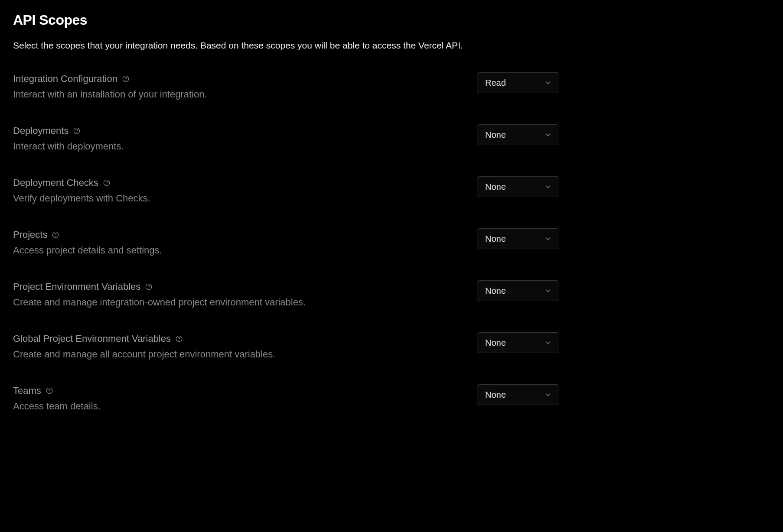 This screenshot has height=532, width=783. I want to click on scope-title-line: Deployments, so click(236, 131).